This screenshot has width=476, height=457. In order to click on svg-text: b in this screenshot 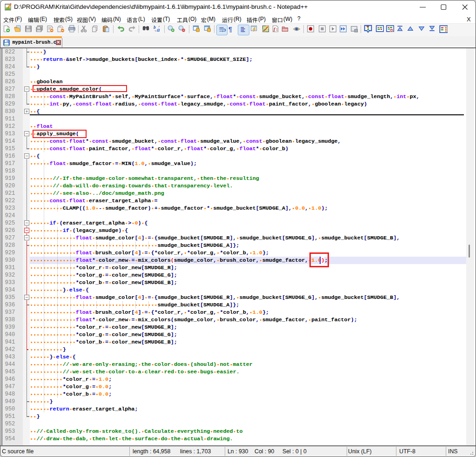, I will do `click(154, 27)`.